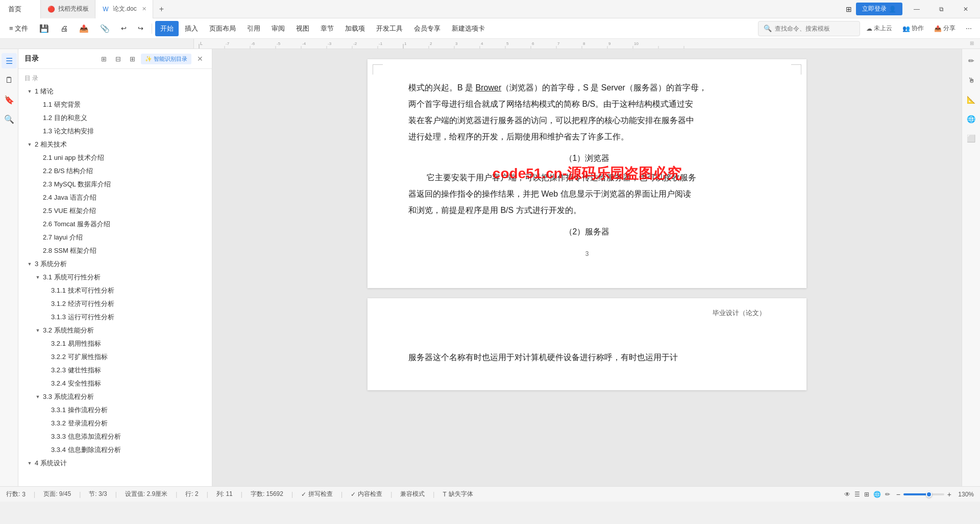 Image resolution: width=980 pixels, height=524 pixels. I want to click on menu-review: 审阅, so click(278, 29).